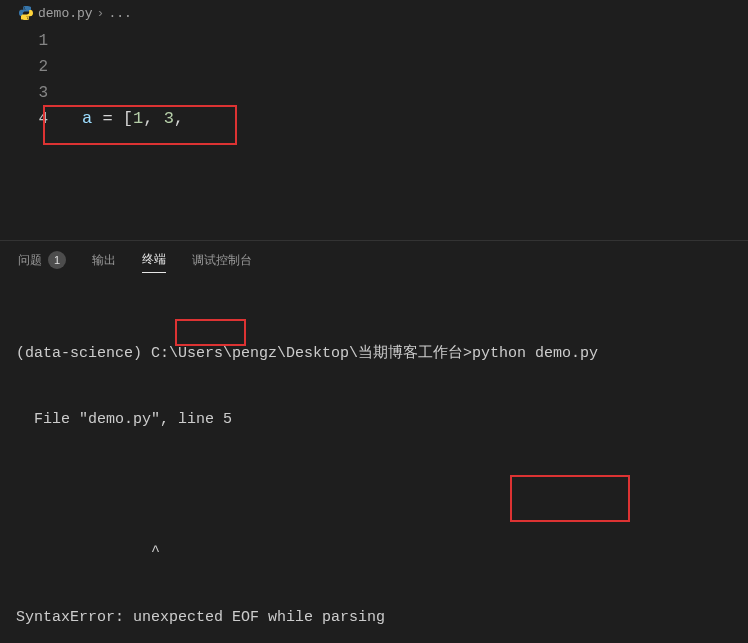  What do you see at coordinates (42, 262) in the screenshot?
I see `tab-problems: 问题 1` at bounding box center [42, 262].